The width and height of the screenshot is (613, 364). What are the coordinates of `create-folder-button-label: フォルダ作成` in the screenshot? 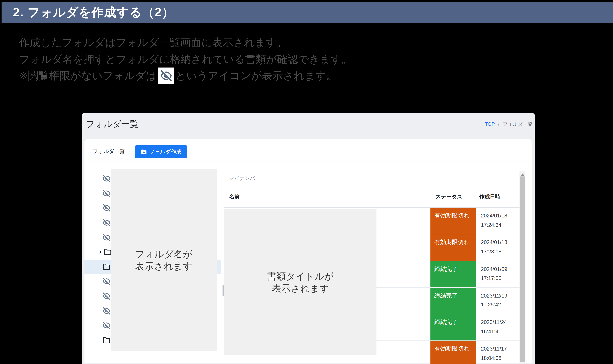 It's located at (166, 152).